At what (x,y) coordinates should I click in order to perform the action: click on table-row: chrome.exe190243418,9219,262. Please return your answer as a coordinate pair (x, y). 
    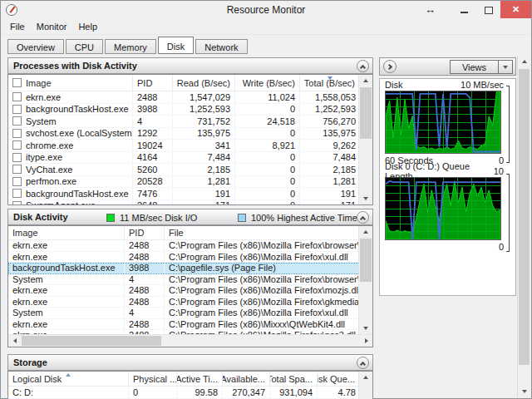
    Looking at the image, I should click on (185, 146).